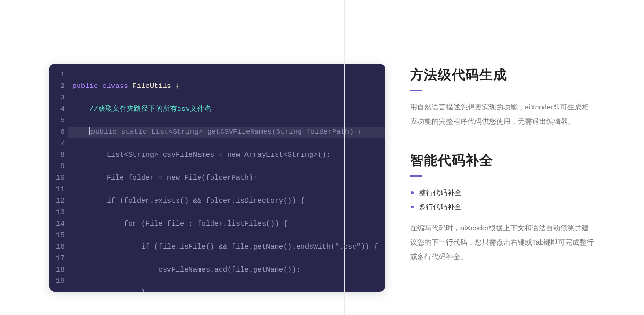  Describe the element at coordinates (59, 178) in the screenshot. I see `line-number-gutter: 1 2 3 4 5 6 7 8 9 10 11 12 13 14 15 16 1` at that location.